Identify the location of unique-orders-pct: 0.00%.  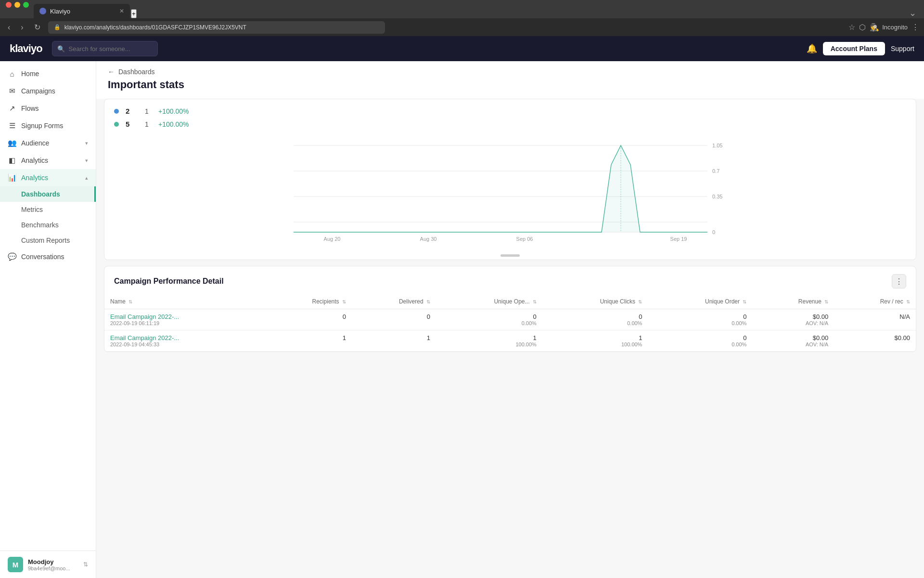
(700, 344).